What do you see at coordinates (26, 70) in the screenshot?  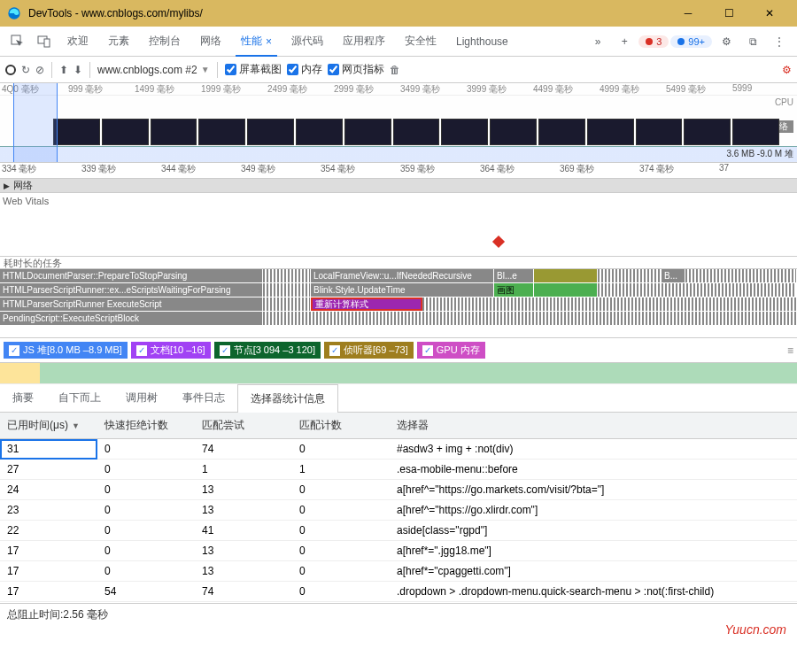 I see `reload-button: ↻` at bounding box center [26, 70].